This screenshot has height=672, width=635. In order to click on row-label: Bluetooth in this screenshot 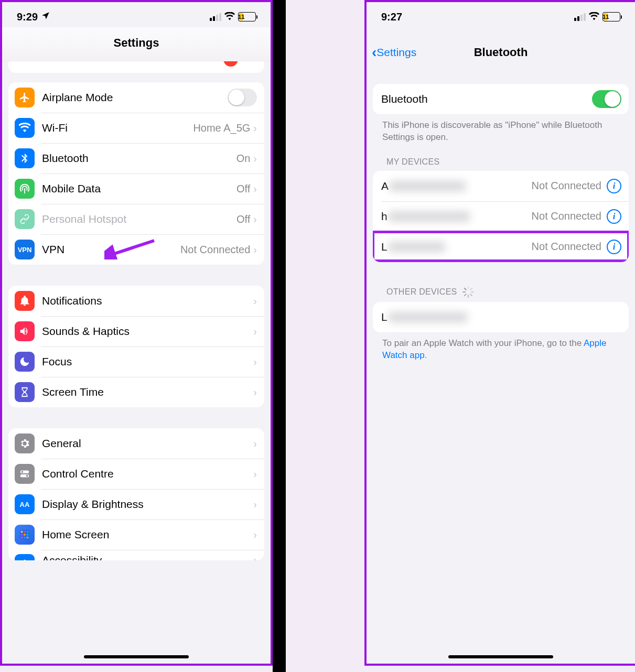, I will do `click(139, 158)`.